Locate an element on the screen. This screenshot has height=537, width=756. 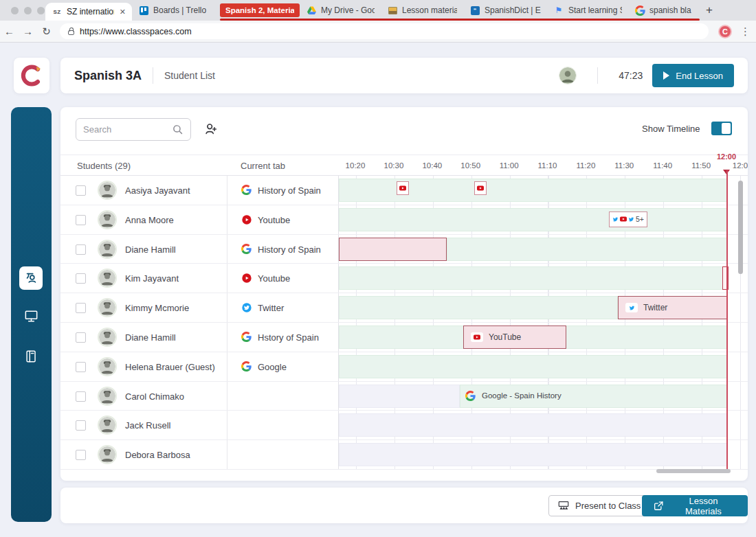
browser-tab: ⚑Start learning Spanish is located at coordinates (588, 10).